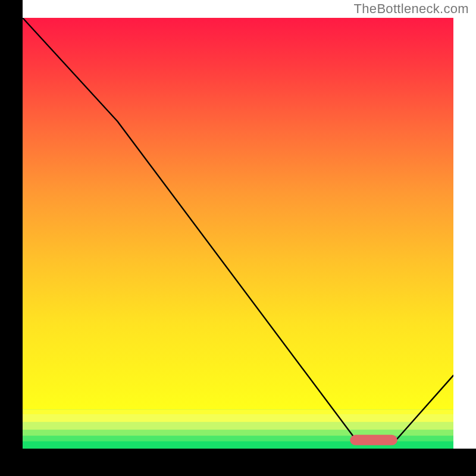  Describe the element at coordinates (374, 440) in the screenshot. I see `optimal-range-marker` at that location.